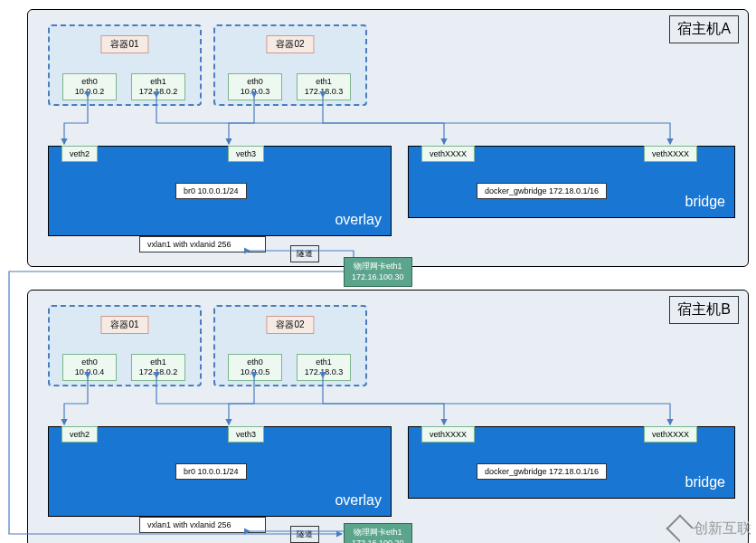 This screenshot has width=756, height=543. What do you see at coordinates (255, 367) in the screenshot?
I see `container-b-2-eth0: eth0 10.0.0.5` at bounding box center [255, 367].